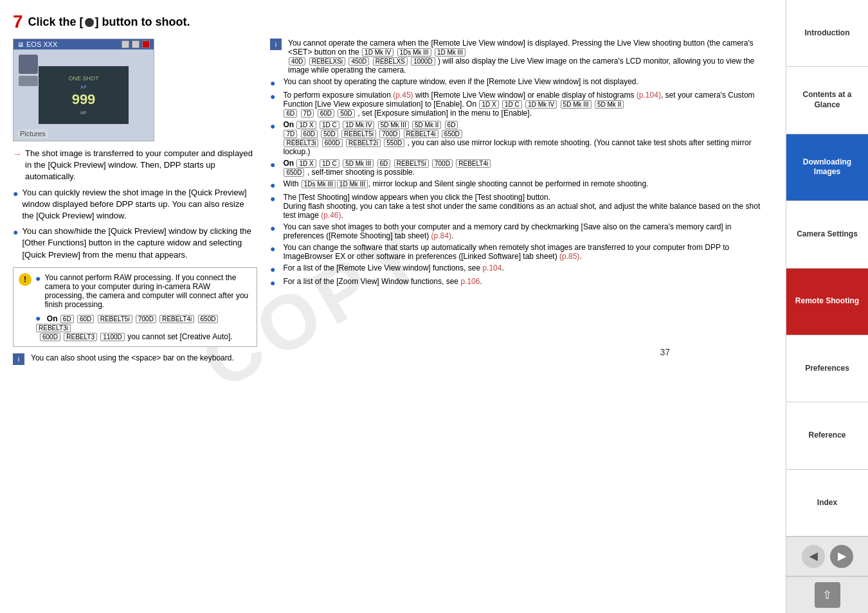  I want to click on note-6: ● With 1Ds Mk III1D Mk III, mirror locku…, so click(521, 185).